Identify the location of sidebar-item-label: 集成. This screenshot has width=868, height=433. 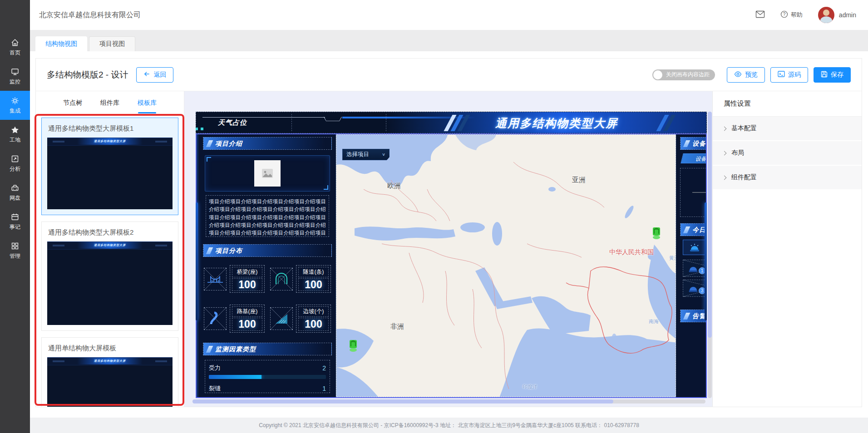
(15, 111).